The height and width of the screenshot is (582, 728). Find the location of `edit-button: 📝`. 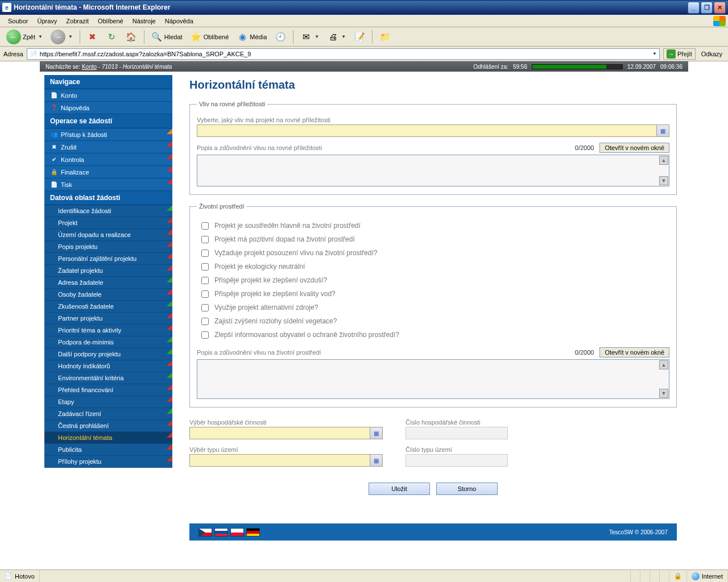

edit-button: 📝 is located at coordinates (359, 37).